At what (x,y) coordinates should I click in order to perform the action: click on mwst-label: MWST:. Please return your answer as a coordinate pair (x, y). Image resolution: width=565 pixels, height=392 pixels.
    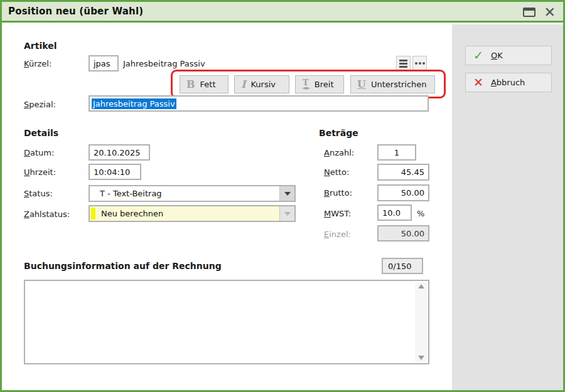
    Looking at the image, I should click on (338, 213).